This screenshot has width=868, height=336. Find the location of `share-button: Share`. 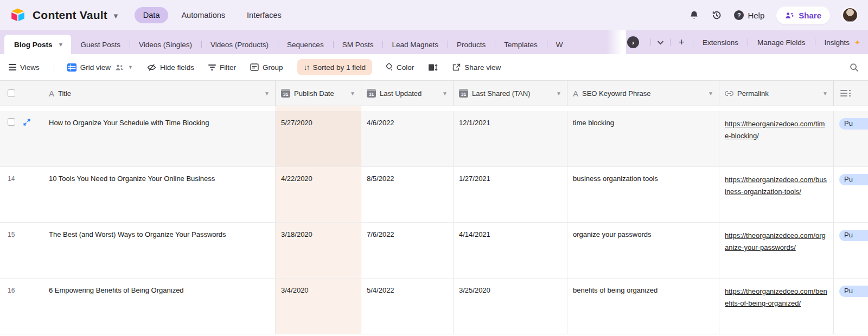

share-button: Share is located at coordinates (803, 15).